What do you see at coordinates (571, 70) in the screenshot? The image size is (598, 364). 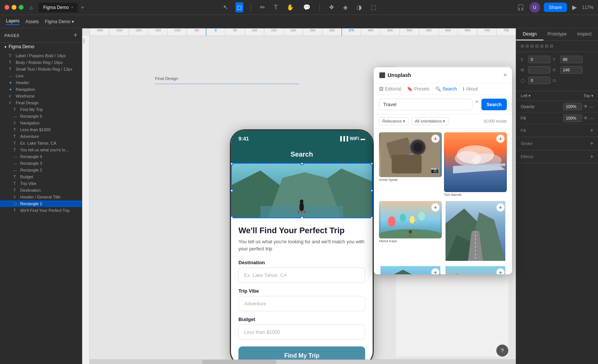 I see `h-input` at bounding box center [571, 70].